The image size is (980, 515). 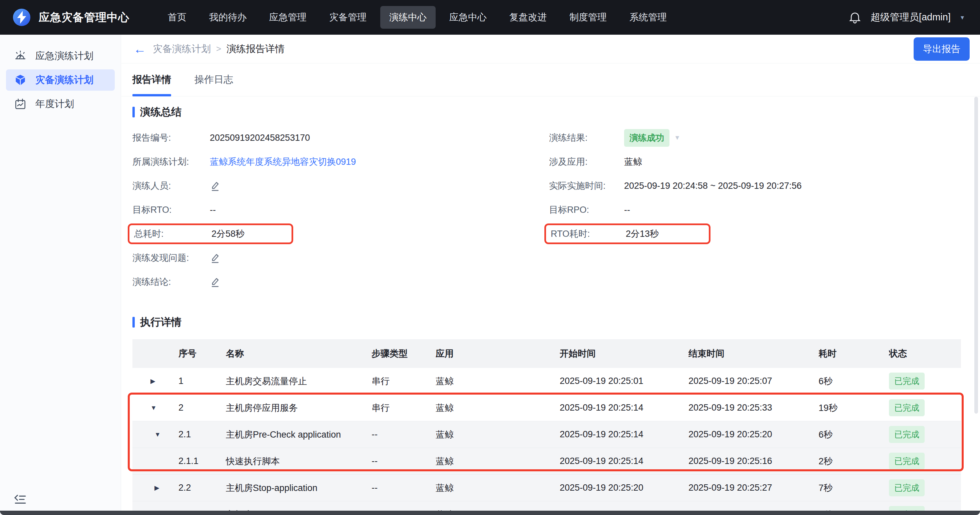 I want to click on section-bar, so click(x=134, y=322).